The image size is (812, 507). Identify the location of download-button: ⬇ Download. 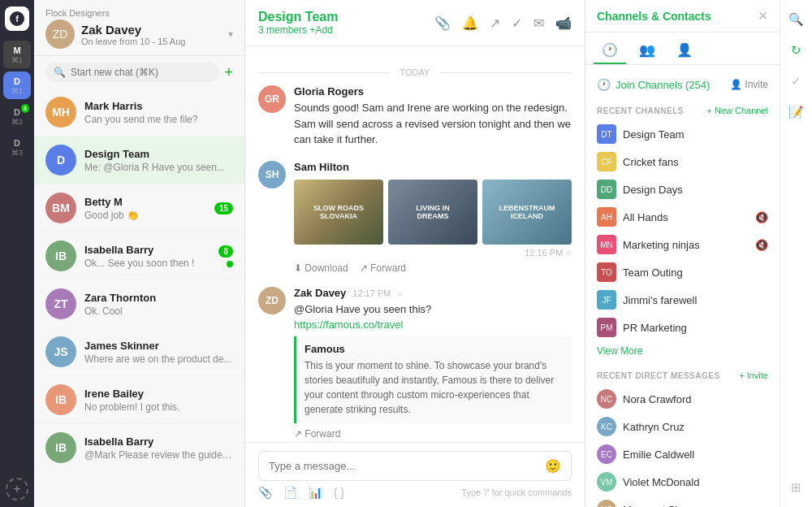
(322, 268).